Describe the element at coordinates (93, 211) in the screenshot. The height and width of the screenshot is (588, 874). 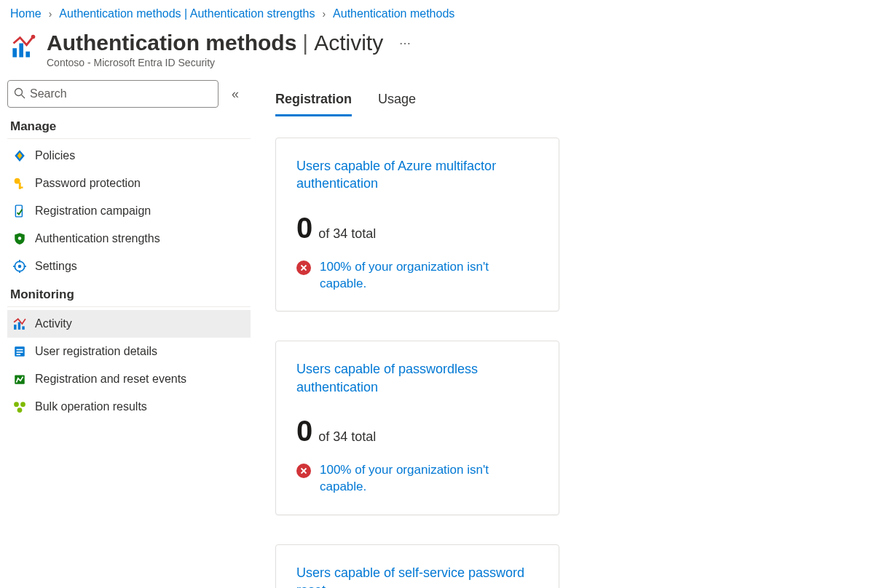
I see `sidebar-item-label: Registration campaign` at that location.